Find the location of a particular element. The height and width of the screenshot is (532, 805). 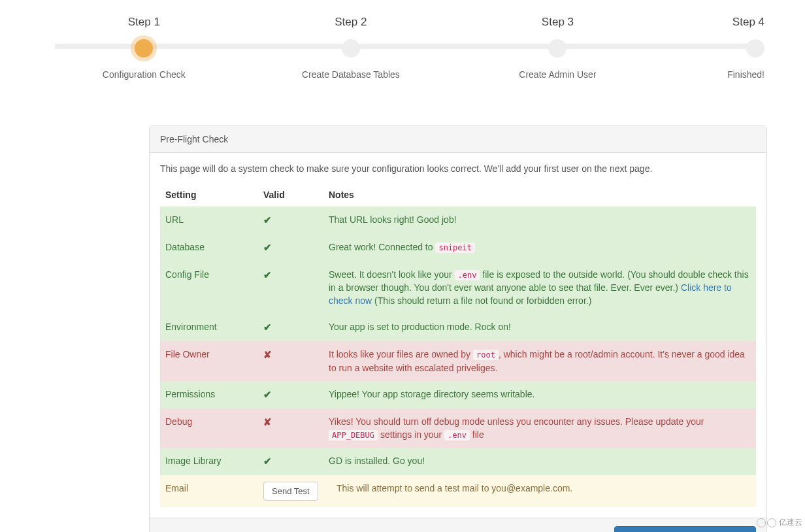

step-1: Step 1 Configuration Check is located at coordinates (144, 48).